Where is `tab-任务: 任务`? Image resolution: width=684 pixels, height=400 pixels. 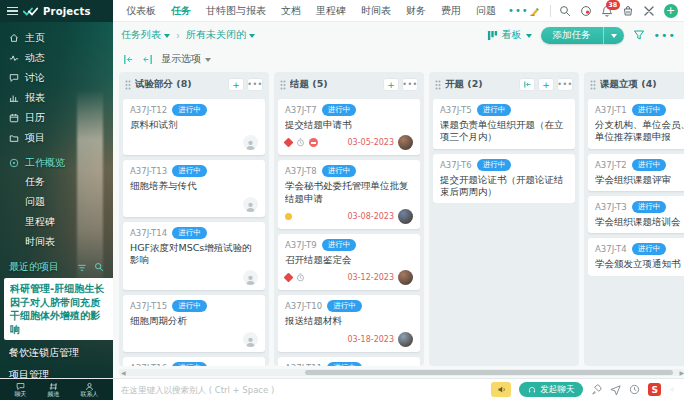
tab-任务: 任务 is located at coordinates (181, 11).